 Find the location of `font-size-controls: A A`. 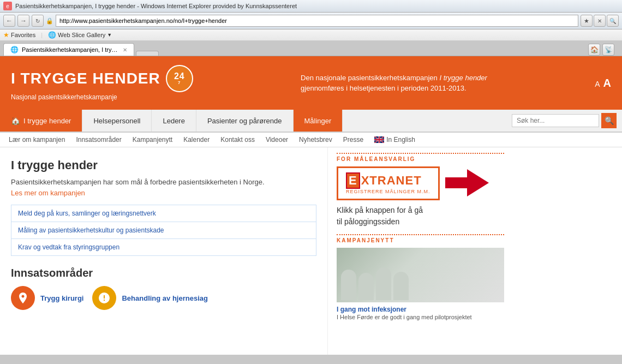

font-size-controls: A A is located at coordinates (603, 83).